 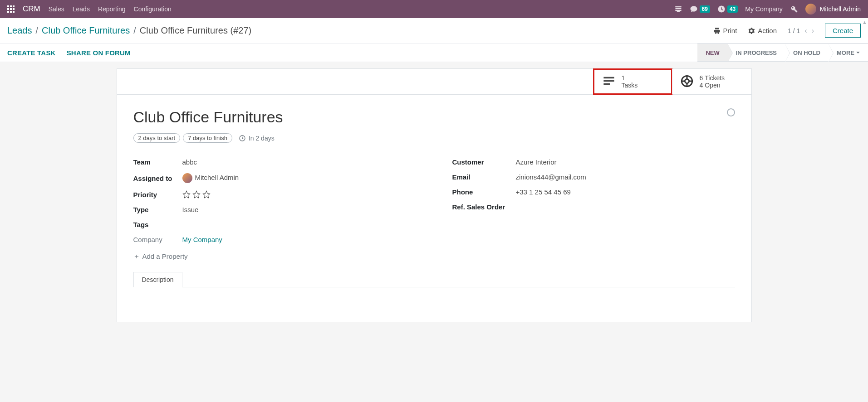 I want to click on assigned-label: Assigned to, so click(x=158, y=179).